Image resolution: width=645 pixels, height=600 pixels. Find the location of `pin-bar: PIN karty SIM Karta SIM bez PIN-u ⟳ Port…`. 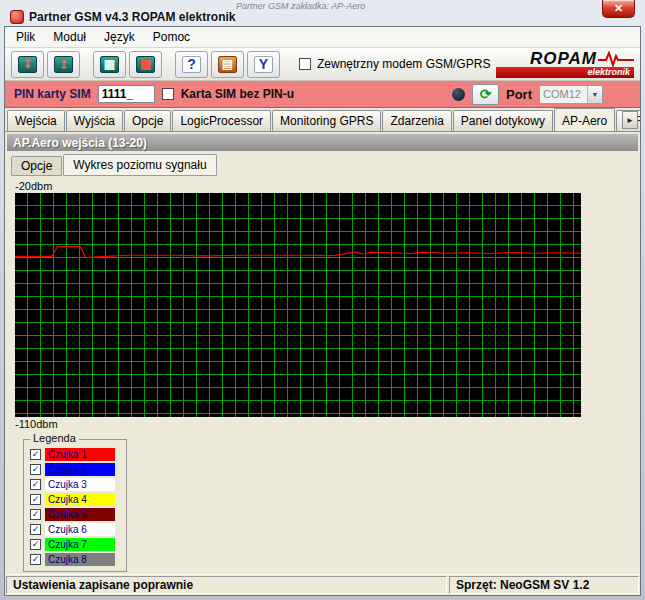

pin-bar: PIN karty SIM Karta SIM bez PIN-u ⟳ Port… is located at coordinates (322, 94).